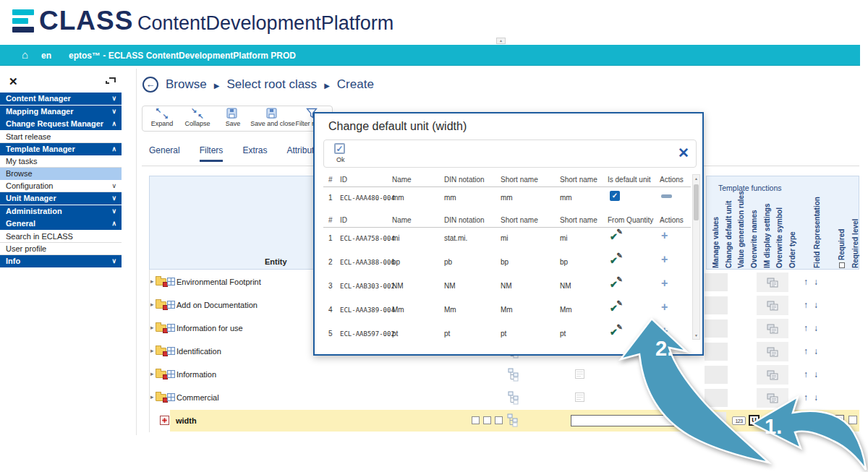 This screenshot has height=472, width=868. I want to click on sidebar-item-my-tasks: My tasks, so click(61, 162).